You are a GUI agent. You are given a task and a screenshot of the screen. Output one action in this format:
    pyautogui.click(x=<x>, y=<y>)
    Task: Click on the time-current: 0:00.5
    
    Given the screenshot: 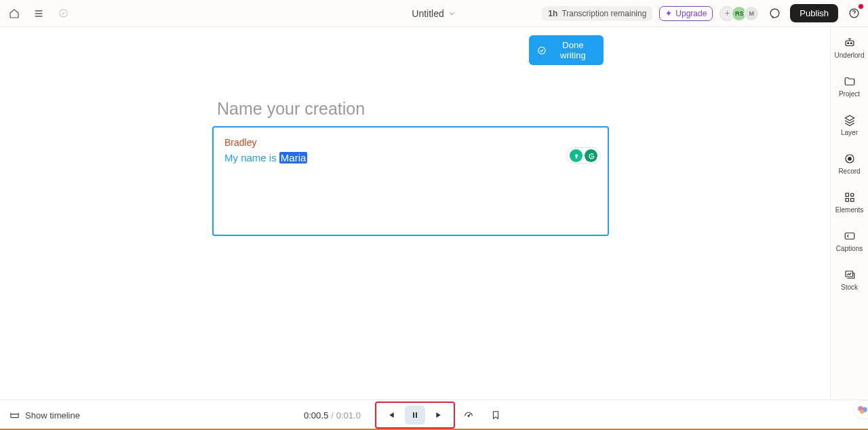 What is the action you would take?
    pyautogui.click(x=316, y=415)
    